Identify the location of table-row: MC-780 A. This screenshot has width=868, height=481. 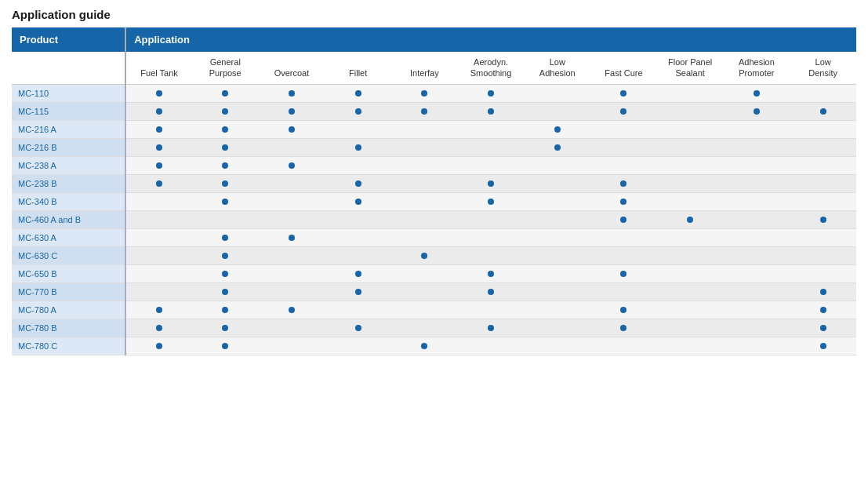
(434, 309).